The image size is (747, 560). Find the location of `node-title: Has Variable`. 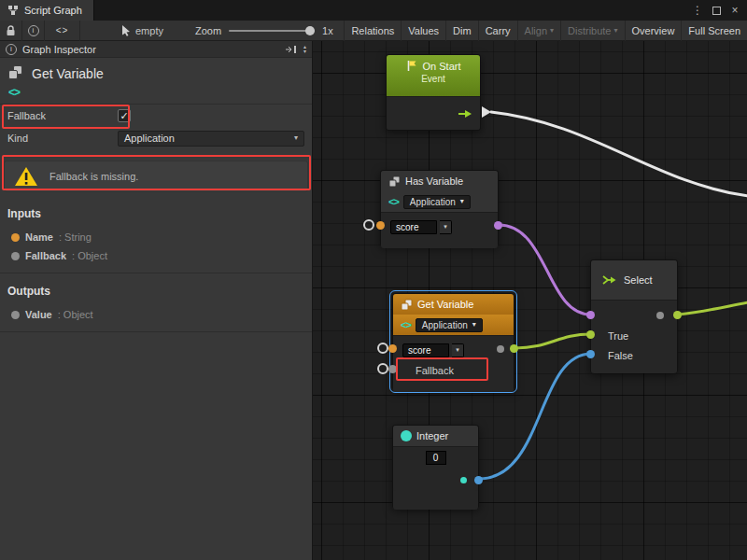

node-title: Has Variable is located at coordinates (434, 181).